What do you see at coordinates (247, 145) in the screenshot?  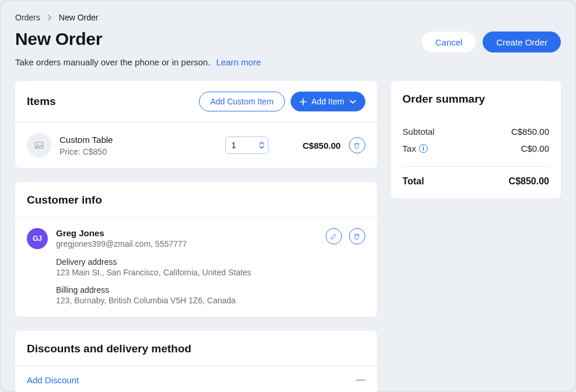 I see `quantity-stepper: 1` at bounding box center [247, 145].